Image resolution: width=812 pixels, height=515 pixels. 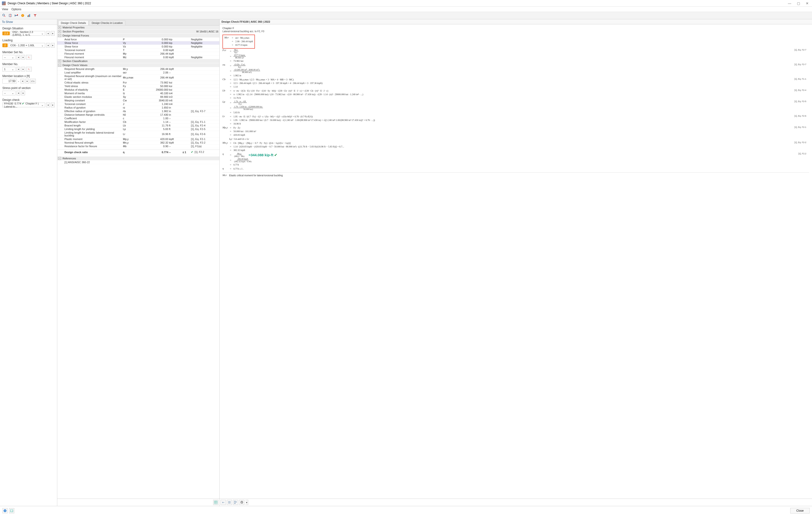 What do you see at coordinates (138, 39) in the screenshot?
I see `data-row: Axial forceP0.000kipNegligible` at bounding box center [138, 39].